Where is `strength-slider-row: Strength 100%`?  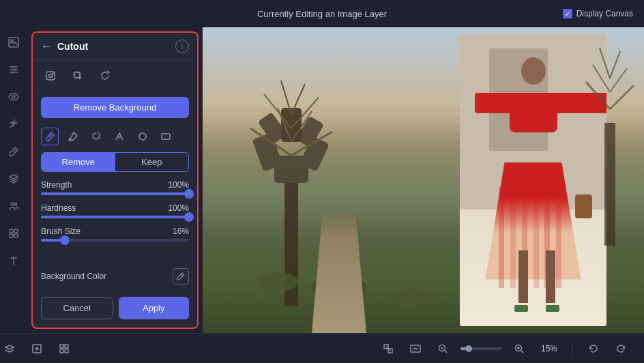
strength-slider-row: Strength 100% is located at coordinates (115, 188).